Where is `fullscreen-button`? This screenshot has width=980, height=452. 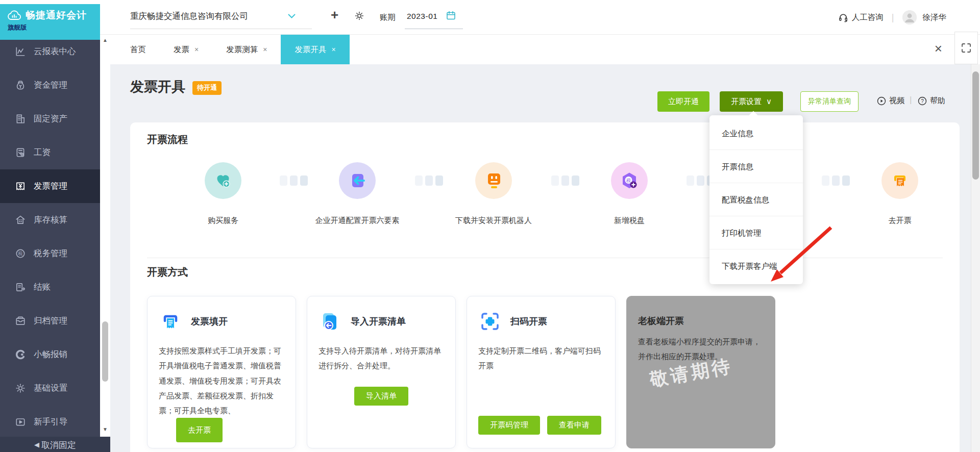
fullscreen-button is located at coordinates (966, 48).